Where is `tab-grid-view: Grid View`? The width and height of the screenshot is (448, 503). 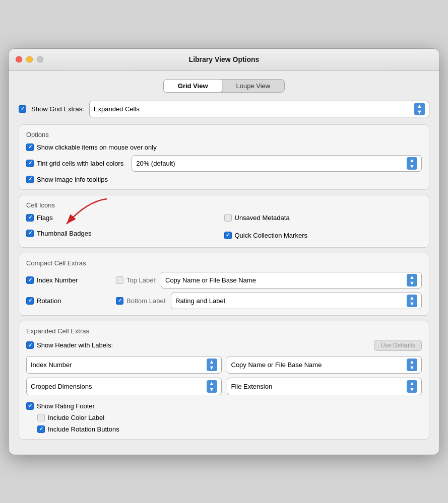 tab-grid-view: Grid View is located at coordinates (193, 86).